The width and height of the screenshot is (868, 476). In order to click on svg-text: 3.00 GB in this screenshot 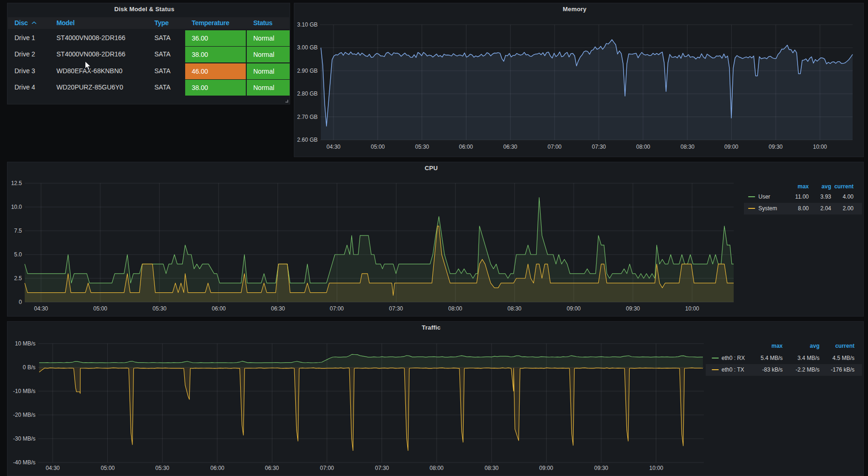, I will do `click(307, 48)`.